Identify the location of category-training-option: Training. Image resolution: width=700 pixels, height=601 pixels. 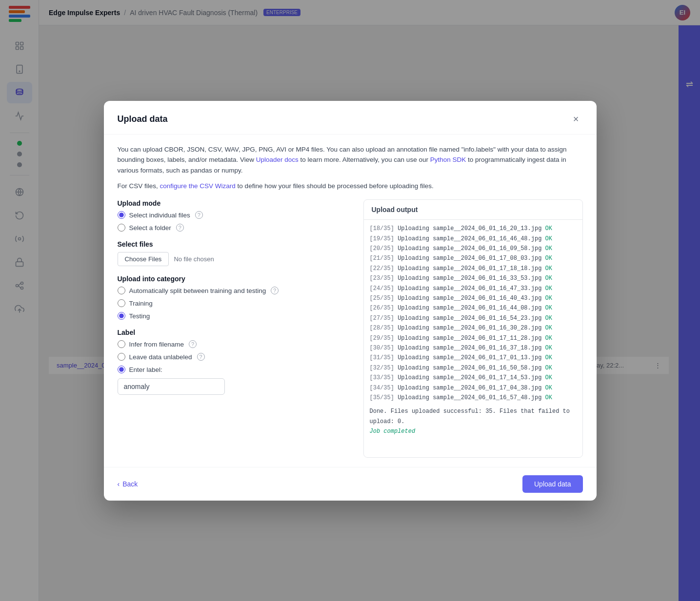
(234, 303).